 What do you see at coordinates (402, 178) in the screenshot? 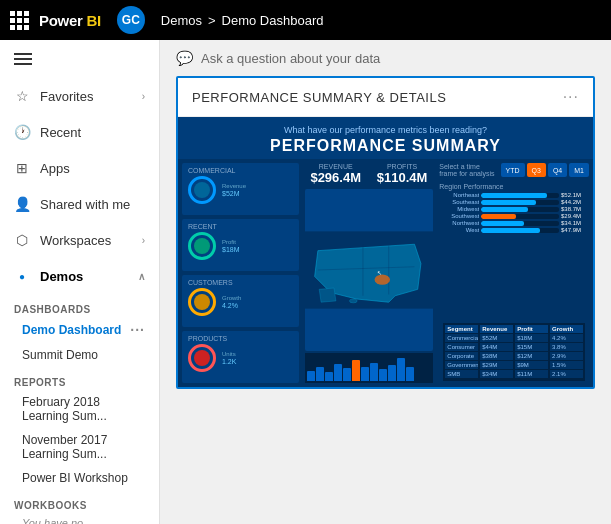
I see `profit-value: $110.4M` at bounding box center [402, 178].